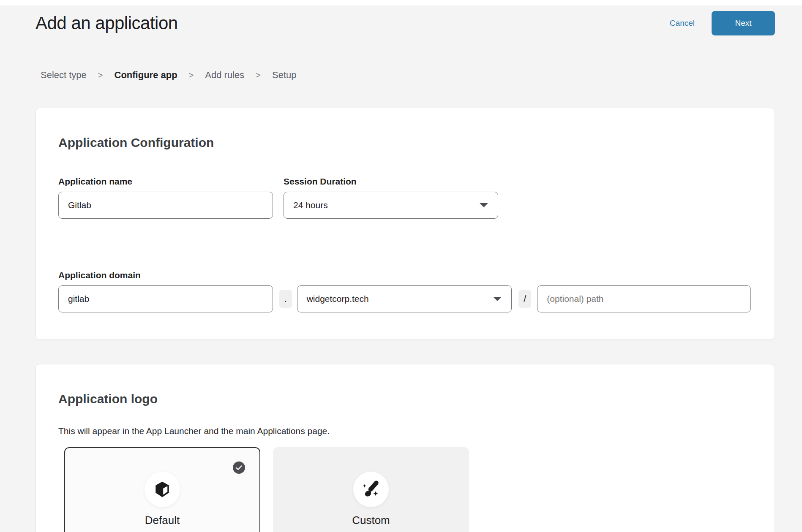  What do you see at coordinates (405, 299) in the screenshot?
I see `domain-select: widgetcorp.tech` at bounding box center [405, 299].